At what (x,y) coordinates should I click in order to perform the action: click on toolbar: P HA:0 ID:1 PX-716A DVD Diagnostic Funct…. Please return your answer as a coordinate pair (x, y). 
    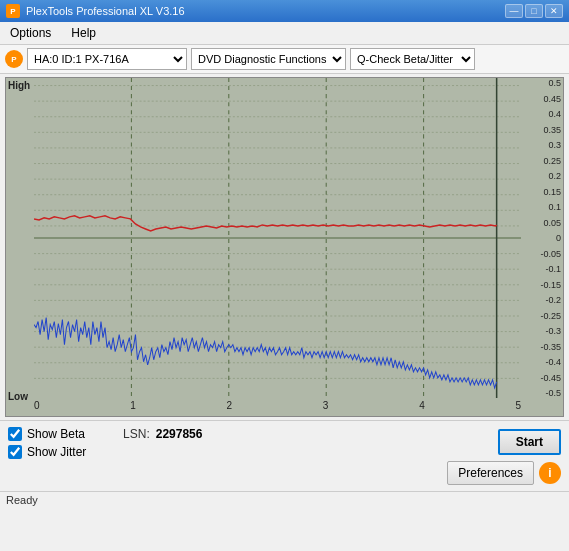
    Looking at the image, I should click on (284, 60).